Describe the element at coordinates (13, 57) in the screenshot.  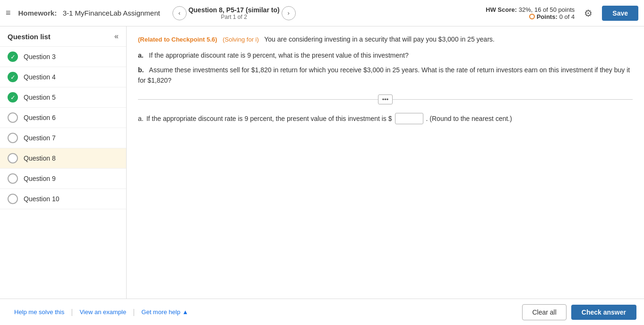
I see `check-icon-q3: ✓` at that location.